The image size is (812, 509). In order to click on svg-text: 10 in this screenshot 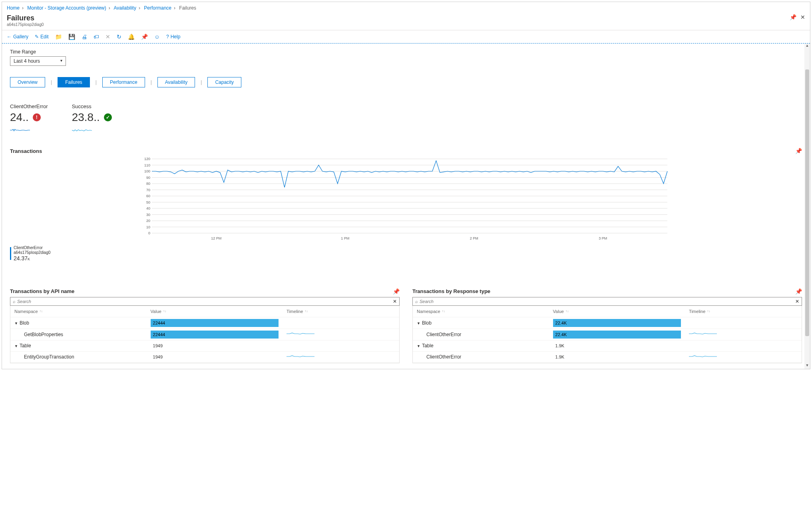, I will do `click(148, 227)`.